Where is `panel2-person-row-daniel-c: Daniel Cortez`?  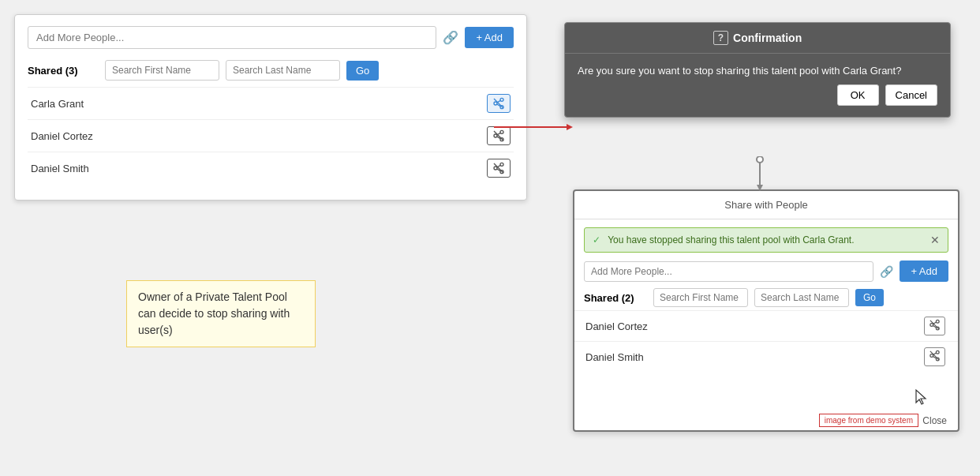
panel2-person-row-daniel-c: Daniel Cortez is located at coordinates (766, 325).